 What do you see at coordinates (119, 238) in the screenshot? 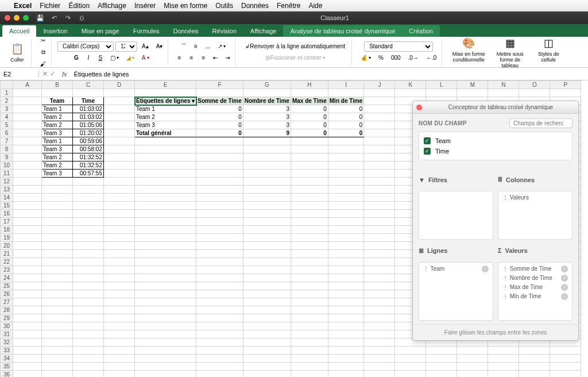
I see `cell-D19` at bounding box center [119, 238].